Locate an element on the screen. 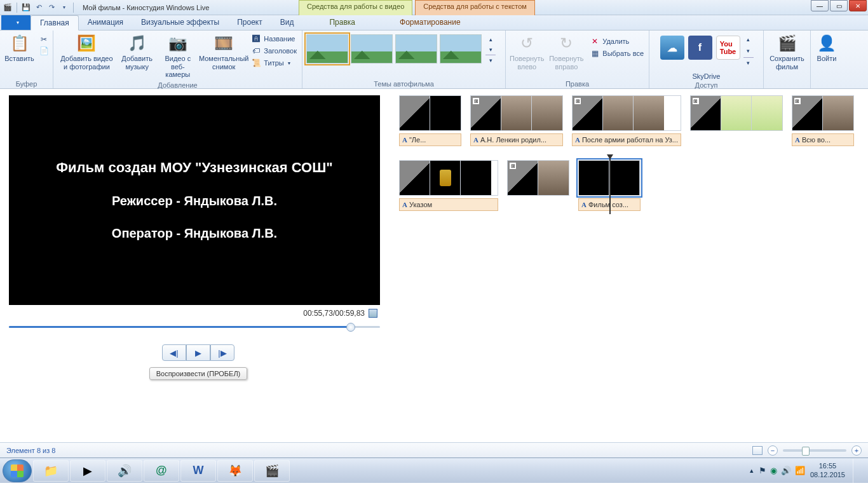 This screenshot has width=868, height=488. maximize-button: ▭ is located at coordinates (839, 6).